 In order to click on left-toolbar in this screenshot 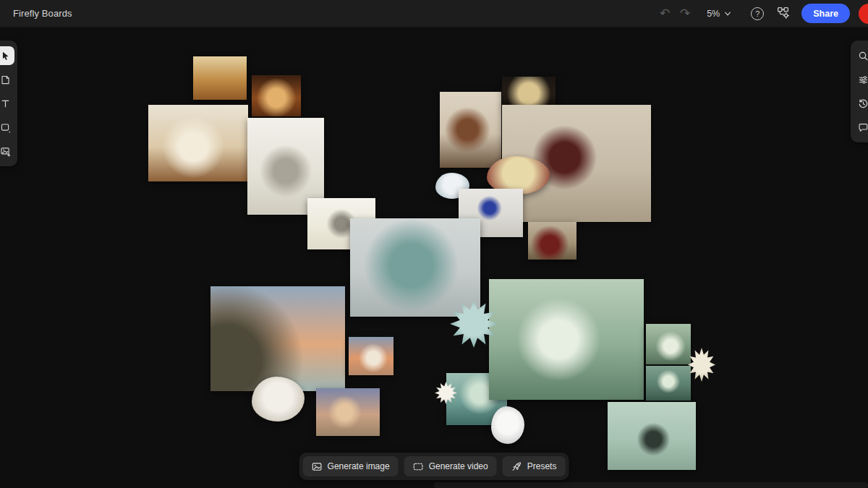, I will do `click(9, 103)`.